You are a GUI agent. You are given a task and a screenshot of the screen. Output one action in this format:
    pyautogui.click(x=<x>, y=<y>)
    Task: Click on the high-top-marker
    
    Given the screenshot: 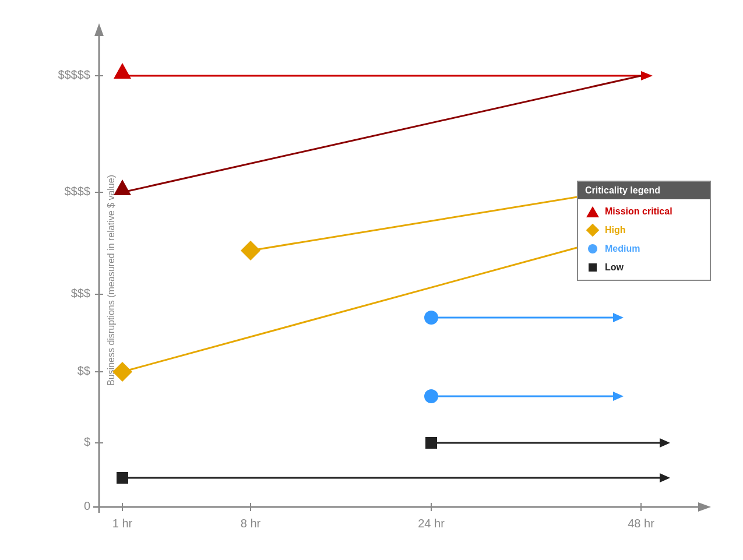 What is the action you would take?
    pyautogui.click(x=251, y=251)
    